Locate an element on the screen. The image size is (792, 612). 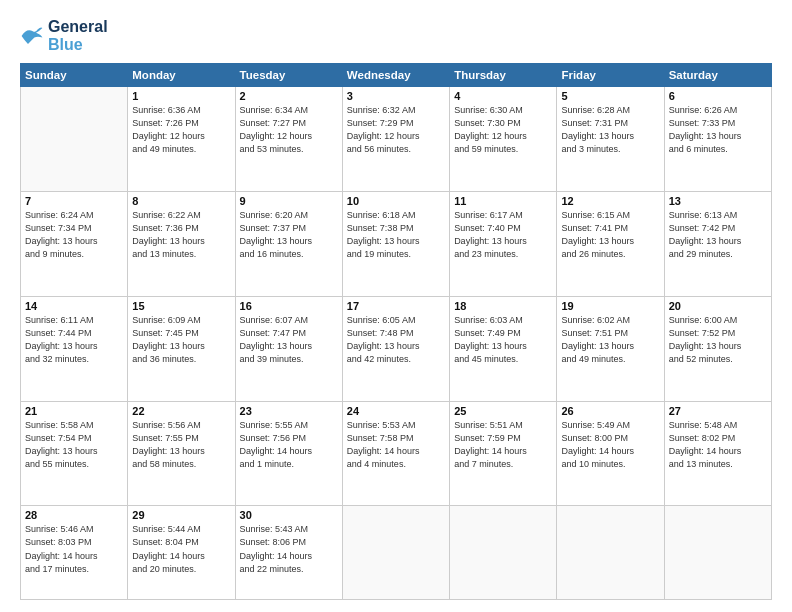
calendar-cell: 14Sunrise: 6:11 AMSunset: 7:44 PMDayligh… is located at coordinates (74, 348).